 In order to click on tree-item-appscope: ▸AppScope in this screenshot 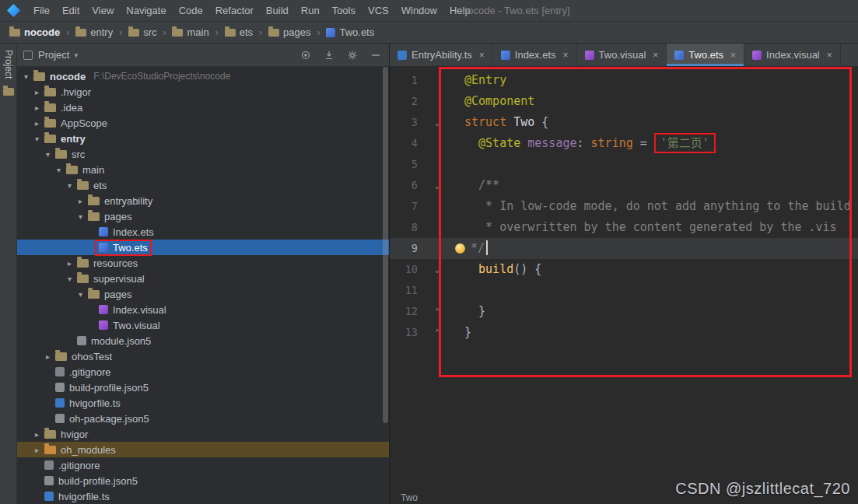, I will do `click(203, 123)`.